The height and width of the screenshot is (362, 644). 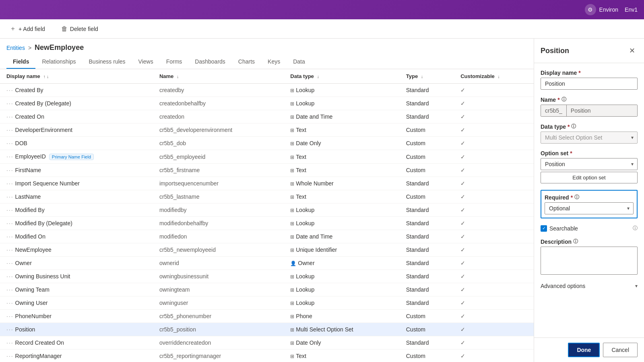 What do you see at coordinates (589, 286) in the screenshot?
I see `advanced-options-row: Advanced options ▾` at bounding box center [589, 286].